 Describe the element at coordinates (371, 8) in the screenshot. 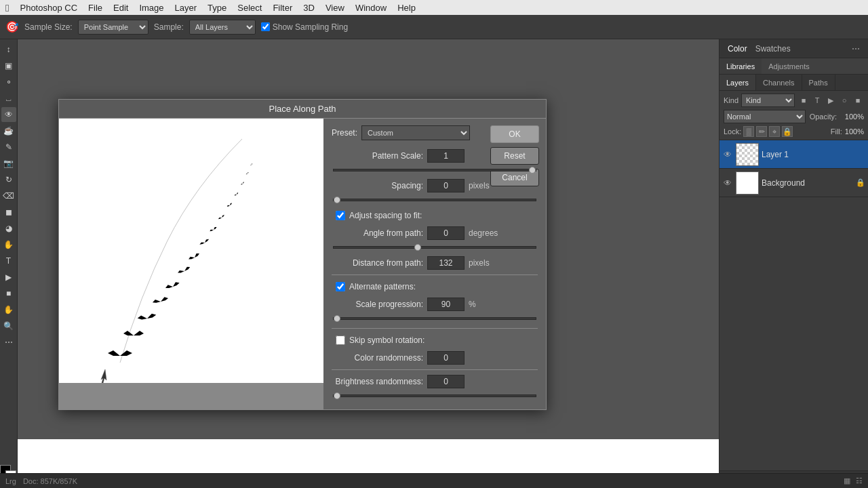

I see `menu-window: Window` at that location.